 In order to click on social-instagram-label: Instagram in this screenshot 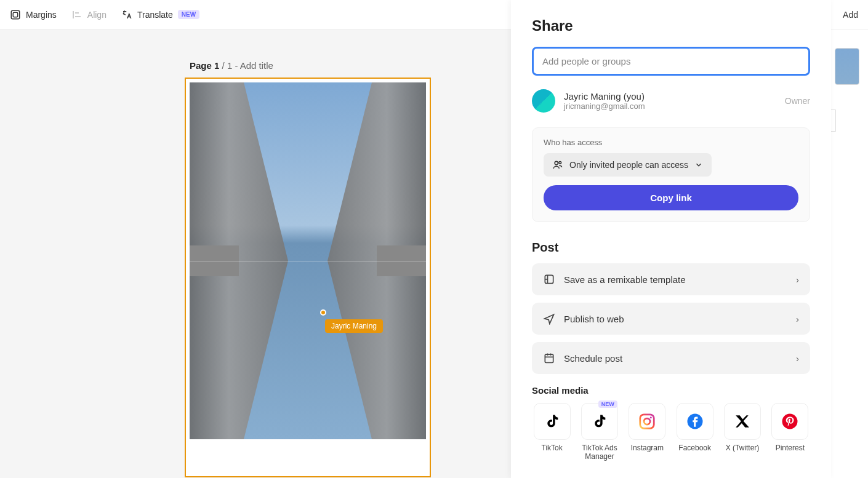, I will do `click(648, 448)`.